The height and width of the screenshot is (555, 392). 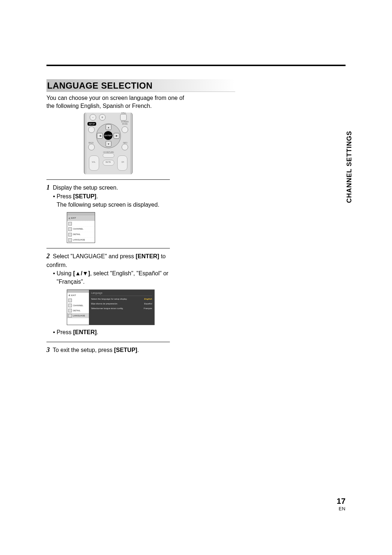 What do you see at coordinates (111, 307) in the screenshot?
I see `language-menu-figure: EXIT CHANNEL DETAIL` at bounding box center [111, 307].